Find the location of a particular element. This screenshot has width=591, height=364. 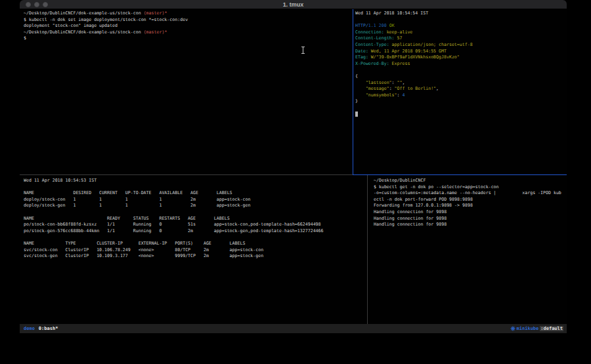

pane-divider-horizontal-left is located at coordinates (186, 174).